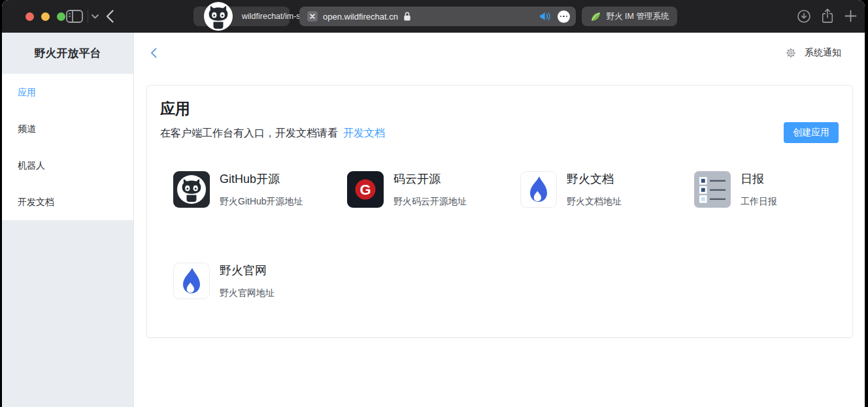 The image size is (868, 407). Describe the element at coordinates (247, 281) in the screenshot. I see `app-item-texts: 野火官网 野火官网地址` at that location.